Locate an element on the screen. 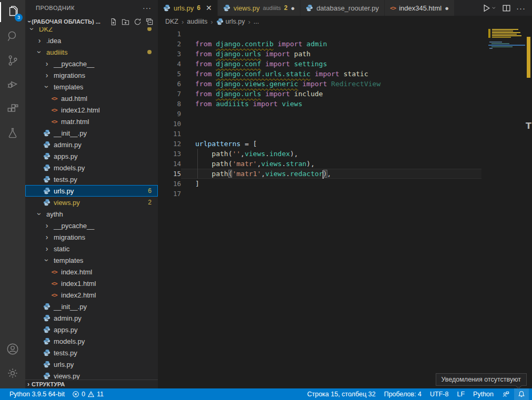 Image resolution: width=532 pixels, height=400 pixels. tree-item-label: aud.html is located at coordinates (74, 99).